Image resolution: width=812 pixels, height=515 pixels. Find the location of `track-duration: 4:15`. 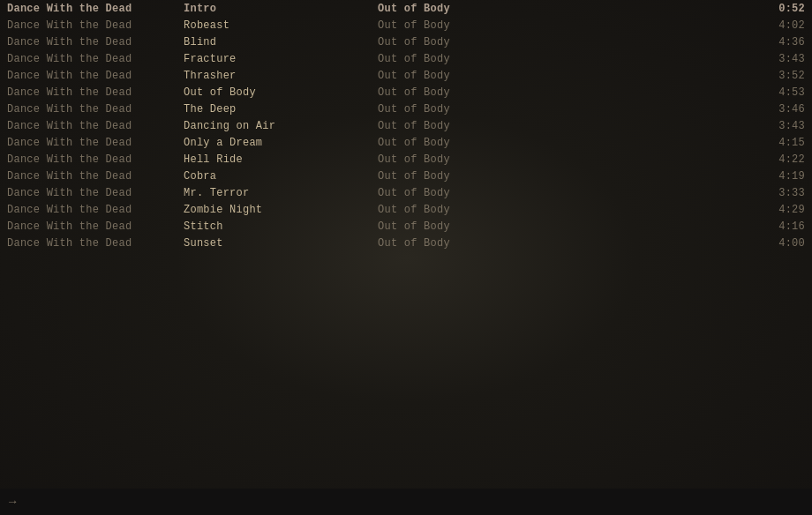

track-duration: 4:15 is located at coordinates (778, 143).